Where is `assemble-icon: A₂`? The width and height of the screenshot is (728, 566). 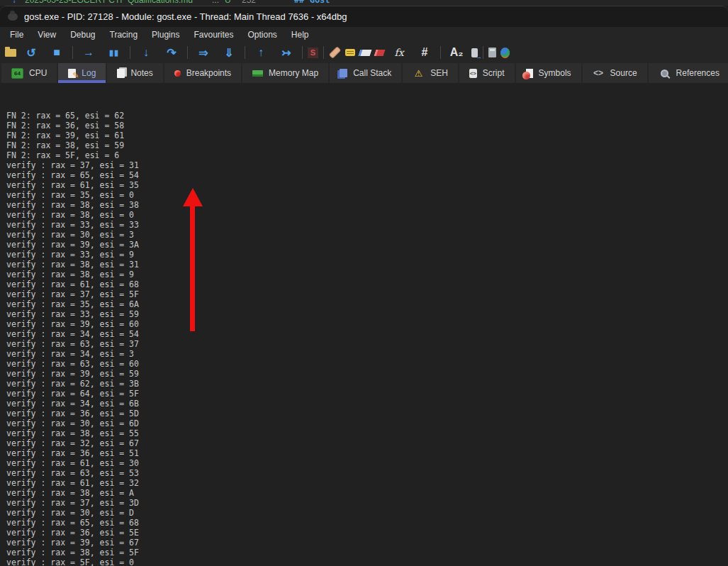
assemble-icon: A₂ is located at coordinates (457, 52).